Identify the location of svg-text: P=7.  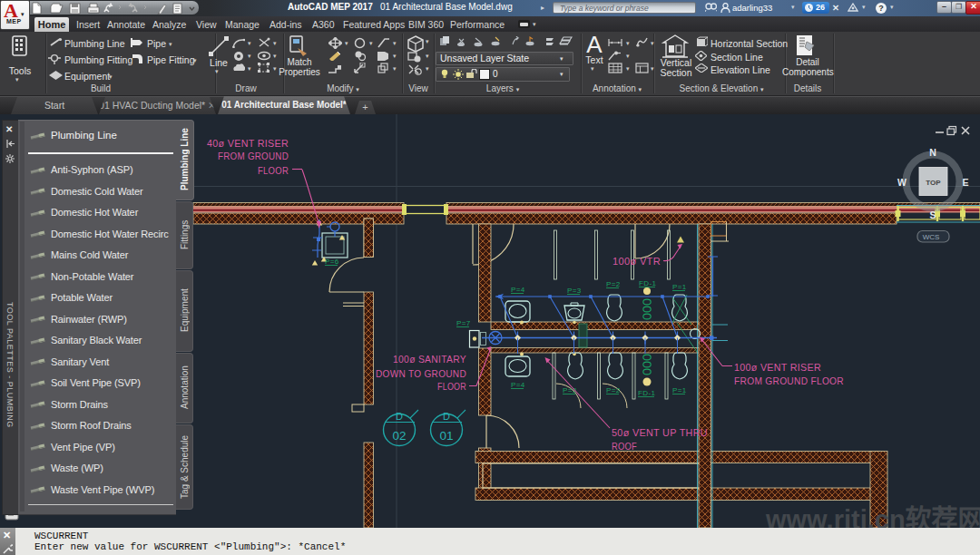
(464, 323).